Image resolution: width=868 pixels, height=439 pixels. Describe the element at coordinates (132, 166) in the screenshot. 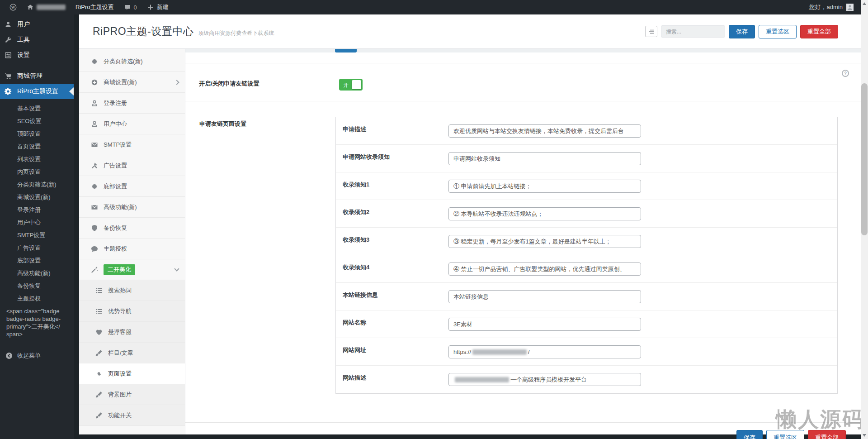

I see `settings-nav-item: 广告设置 广告设置` at that location.